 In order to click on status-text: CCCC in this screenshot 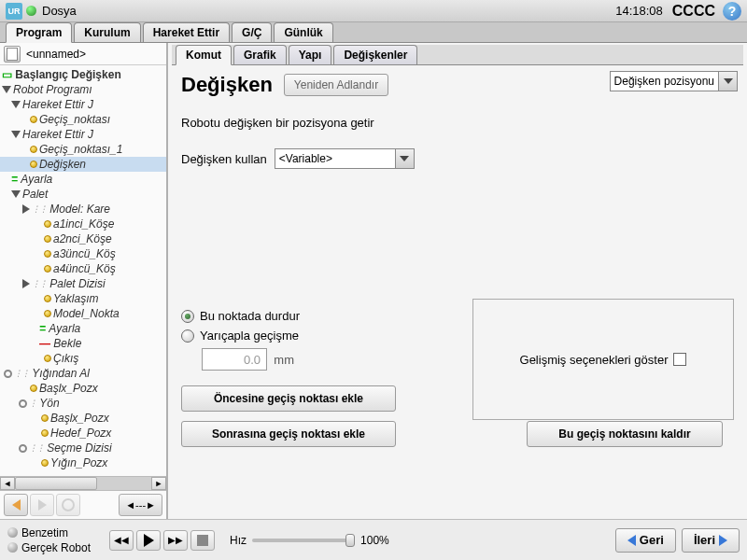, I will do `click(694, 11)`.